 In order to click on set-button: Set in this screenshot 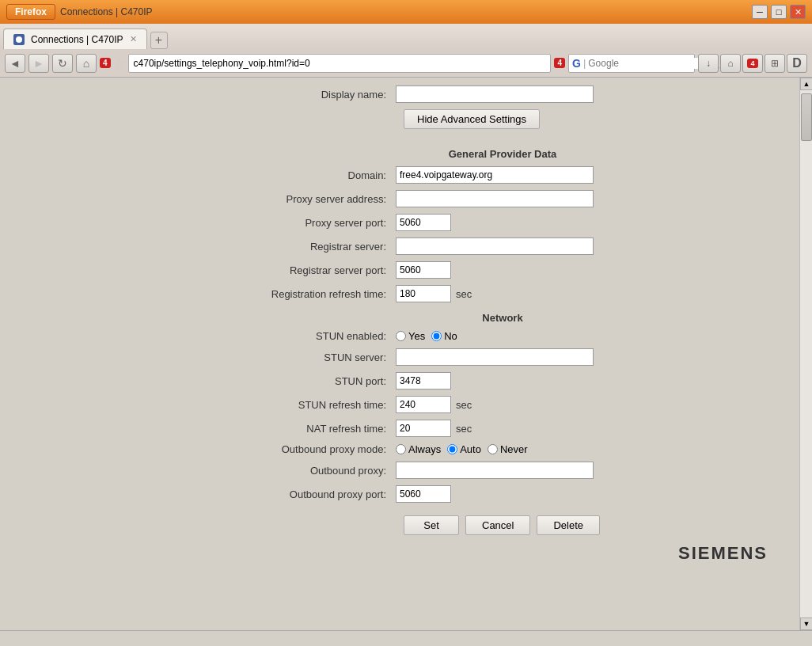, I will do `click(431, 526)`.